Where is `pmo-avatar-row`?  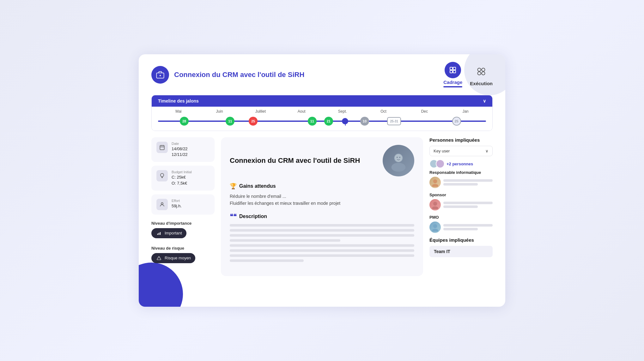 pmo-avatar-row is located at coordinates (461, 227).